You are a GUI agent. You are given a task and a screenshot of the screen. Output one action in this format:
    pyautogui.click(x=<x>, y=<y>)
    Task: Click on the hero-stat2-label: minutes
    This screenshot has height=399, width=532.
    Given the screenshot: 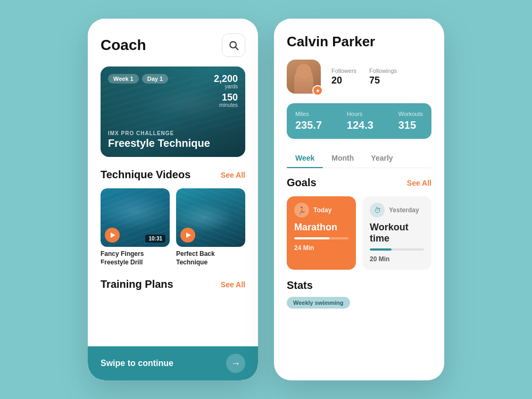 What is the action you would take?
    pyautogui.click(x=226, y=105)
    